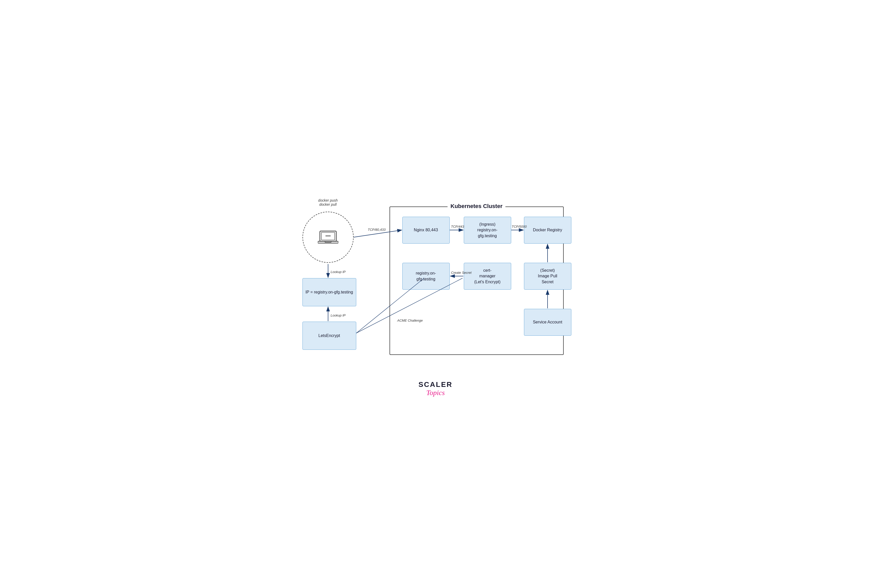  Describe the element at coordinates (436, 385) in the screenshot. I see `logo-scaler-text: SCALER` at that location.